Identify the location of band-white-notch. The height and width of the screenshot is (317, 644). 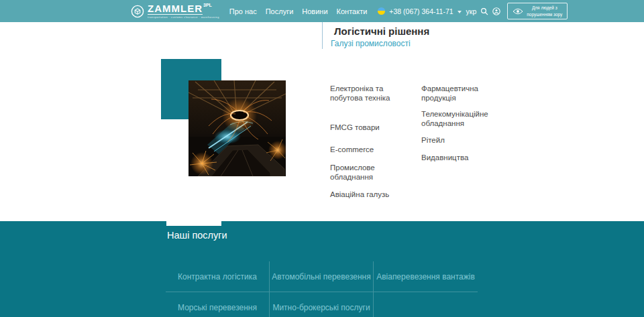
(194, 224).